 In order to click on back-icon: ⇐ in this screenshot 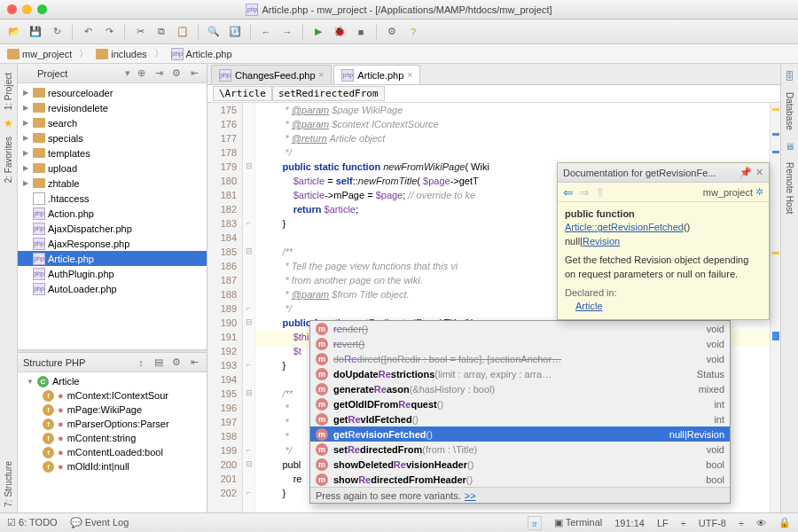, I will do `click(568, 192)`.